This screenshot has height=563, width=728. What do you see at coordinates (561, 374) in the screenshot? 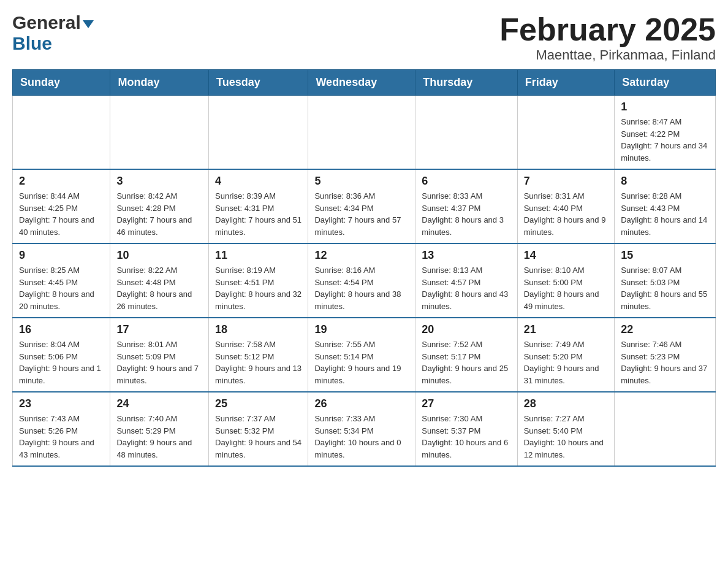
I see `daylight-text: Daylight: 9 hours and 31 minutes.` at bounding box center [561, 374].